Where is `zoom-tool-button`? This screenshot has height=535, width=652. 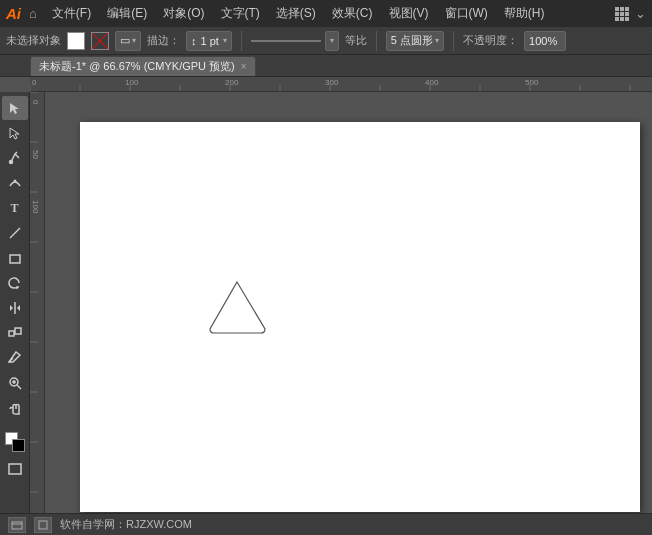
zoom-tool-button is located at coordinates (15, 383).